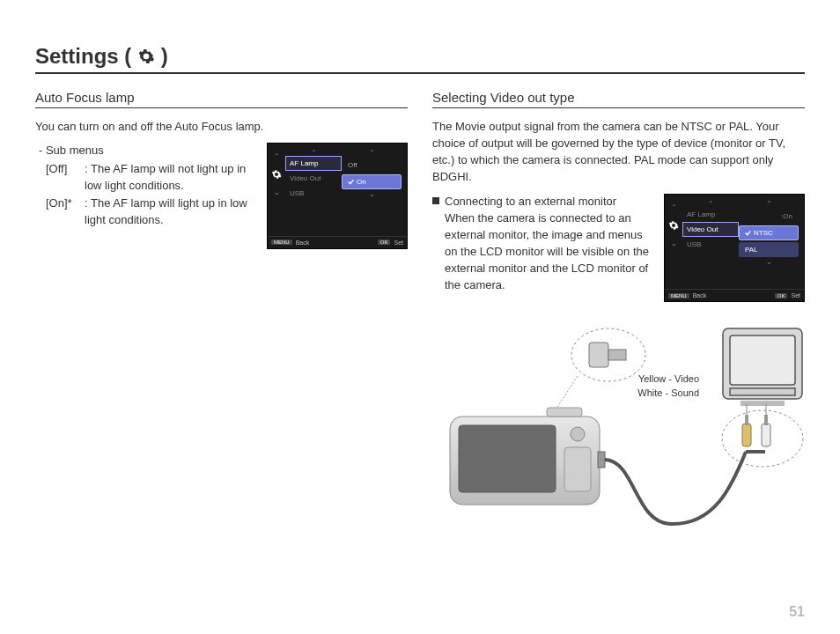  What do you see at coordinates (763, 232) in the screenshot?
I see `lcd-value-ntsc-label: NTSC` at bounding box center [763, 232].